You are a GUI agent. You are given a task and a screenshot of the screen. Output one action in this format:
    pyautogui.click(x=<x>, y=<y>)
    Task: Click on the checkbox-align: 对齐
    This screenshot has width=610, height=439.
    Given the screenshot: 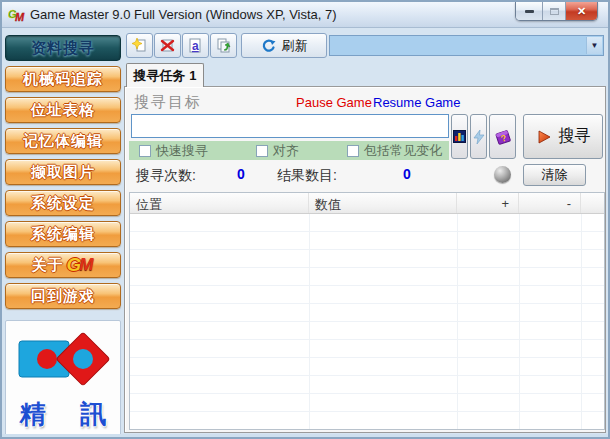 What is the action you would take?
    pyautogui.click(x=278, y=151)
    